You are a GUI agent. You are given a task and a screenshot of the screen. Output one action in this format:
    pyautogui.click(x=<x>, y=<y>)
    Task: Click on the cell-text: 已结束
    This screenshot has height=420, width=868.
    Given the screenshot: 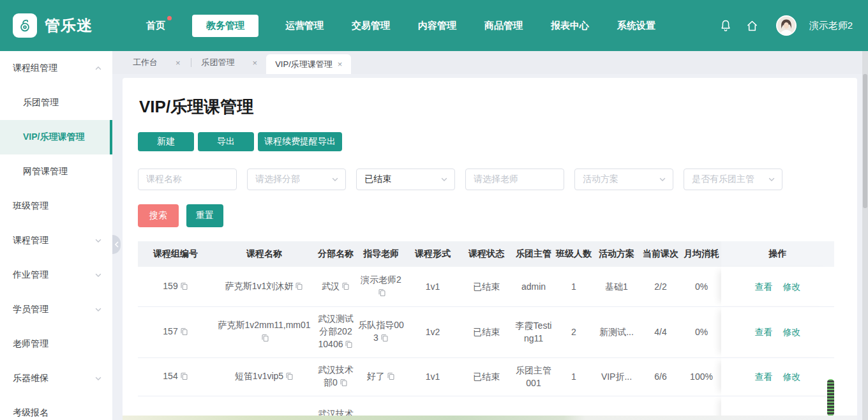 What is the action you would take?
    pyautogui.click(x=486, y=332)
    